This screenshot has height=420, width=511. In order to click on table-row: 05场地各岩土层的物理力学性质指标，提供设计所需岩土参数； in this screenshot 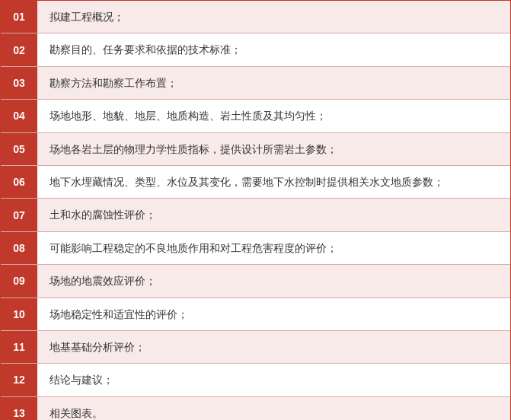, I will do `click(256, 149)`.